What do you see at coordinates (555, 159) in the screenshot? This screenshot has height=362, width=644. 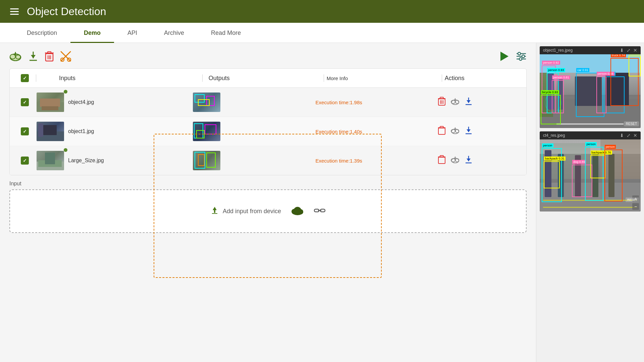 I see `det2-backpack-31: backpack 0.31` at bounding box center [555, 159].